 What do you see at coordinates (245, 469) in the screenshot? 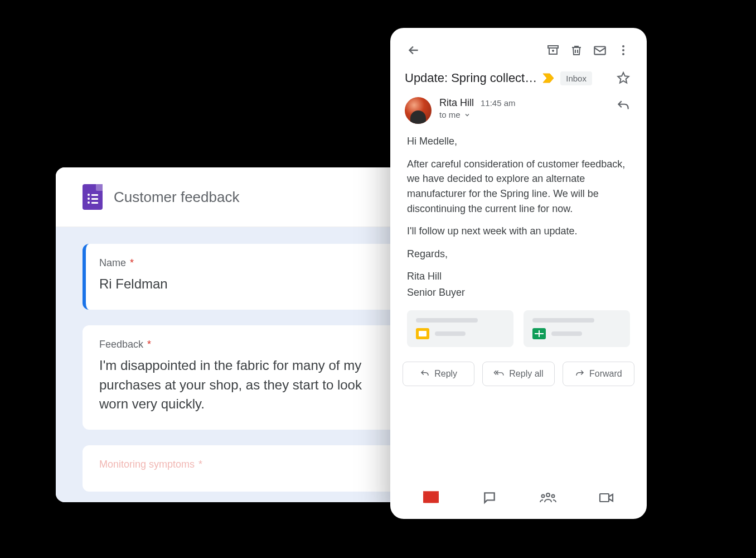
I see `form-field-cutoff: Monitoring symptoms *` at bounding box center [245, 469].